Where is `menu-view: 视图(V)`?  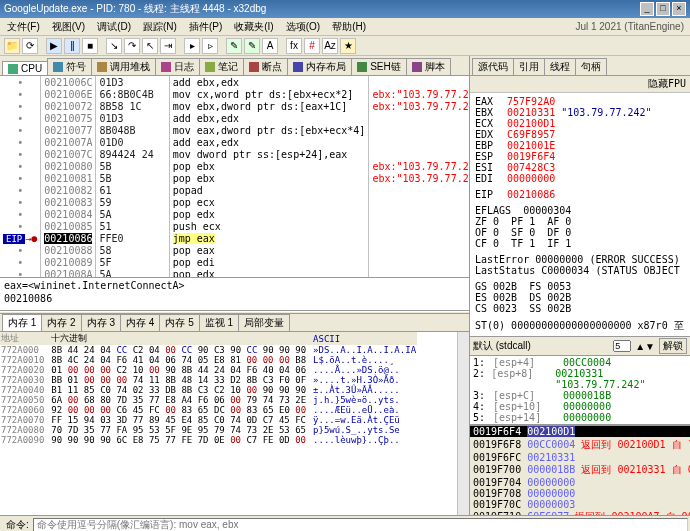 menu-view: 视图(V) is located at coordinates (68, 26).